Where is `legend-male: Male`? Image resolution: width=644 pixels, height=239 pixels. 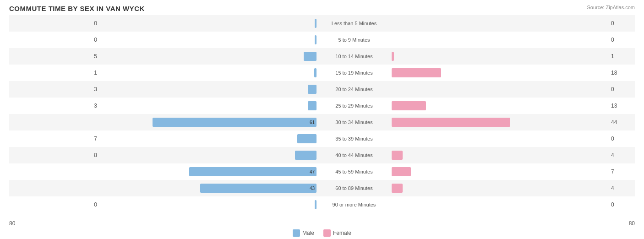 legend-male: Male is located at coordinates (303, 233).